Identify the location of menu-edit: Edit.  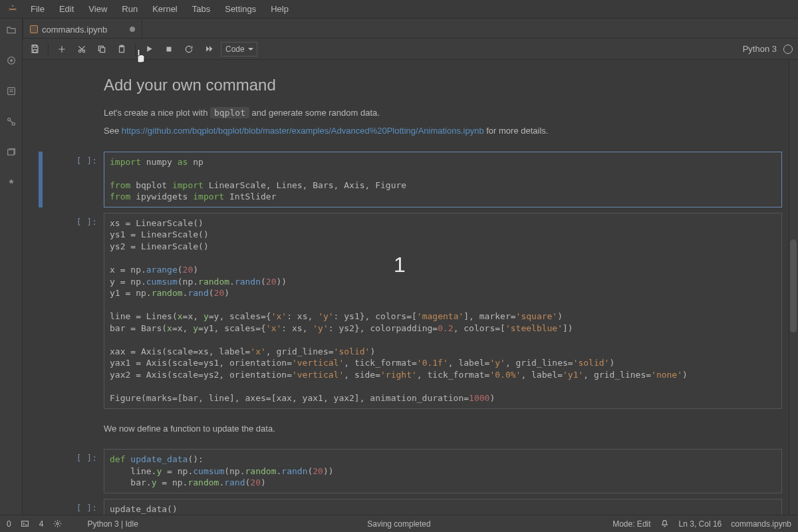
(66, 9).